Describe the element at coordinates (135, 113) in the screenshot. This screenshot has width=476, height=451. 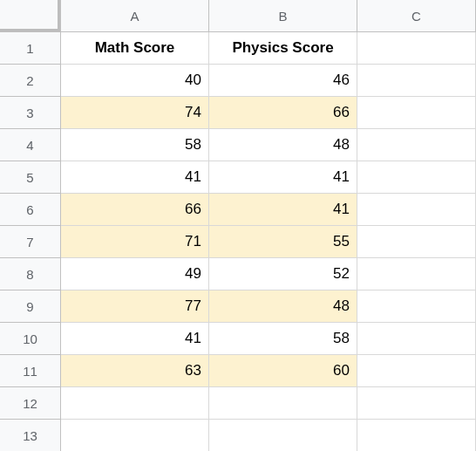
I see `cell-A3: 74` at that location.